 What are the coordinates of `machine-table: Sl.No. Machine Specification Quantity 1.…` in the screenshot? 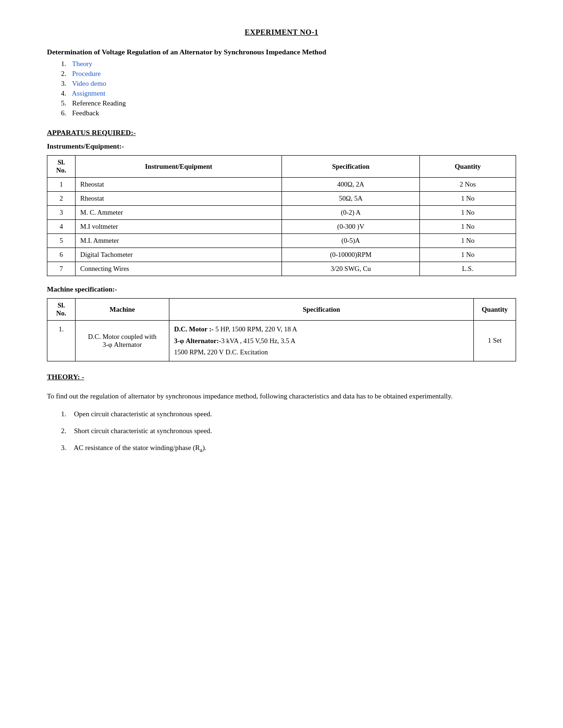 It's located at (282, 330).